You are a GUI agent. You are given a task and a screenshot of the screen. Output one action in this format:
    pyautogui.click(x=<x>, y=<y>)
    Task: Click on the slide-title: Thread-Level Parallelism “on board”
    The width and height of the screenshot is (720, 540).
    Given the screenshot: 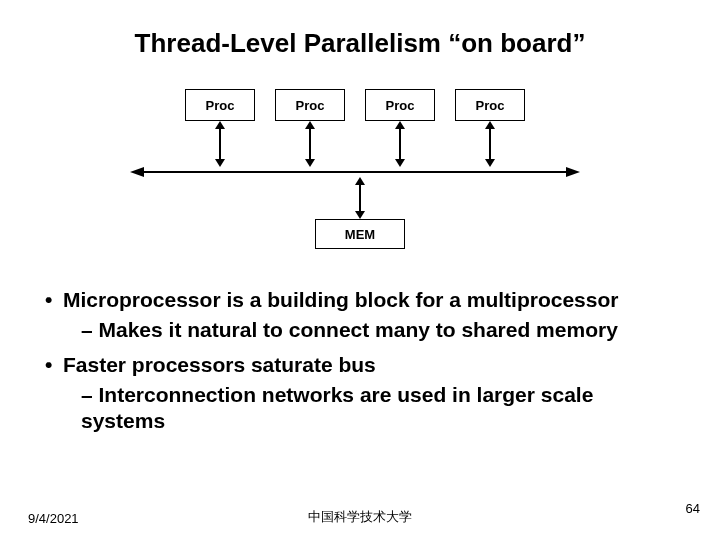 What is the action you would take?
    pyautogui.click(x=360, y=30)
    